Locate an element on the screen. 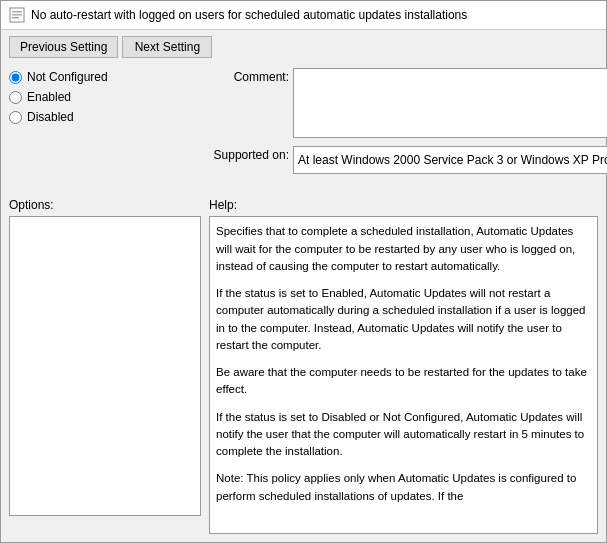 This screenshot has width=607, height=543. comment-row: Comment: is located at coordinates (408, 103).